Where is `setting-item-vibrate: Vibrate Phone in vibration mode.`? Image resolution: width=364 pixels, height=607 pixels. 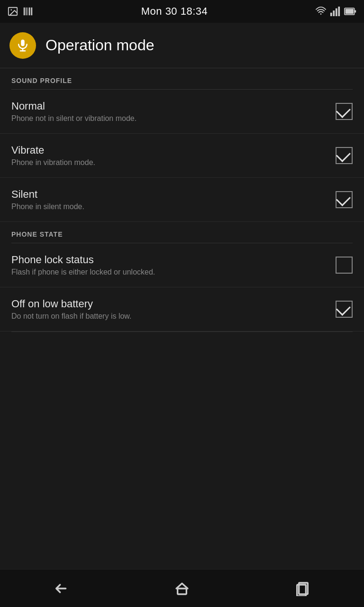
setting-item-vibrate: Vibrate Phone in vibration mode. is located at coordinates (182, 156).